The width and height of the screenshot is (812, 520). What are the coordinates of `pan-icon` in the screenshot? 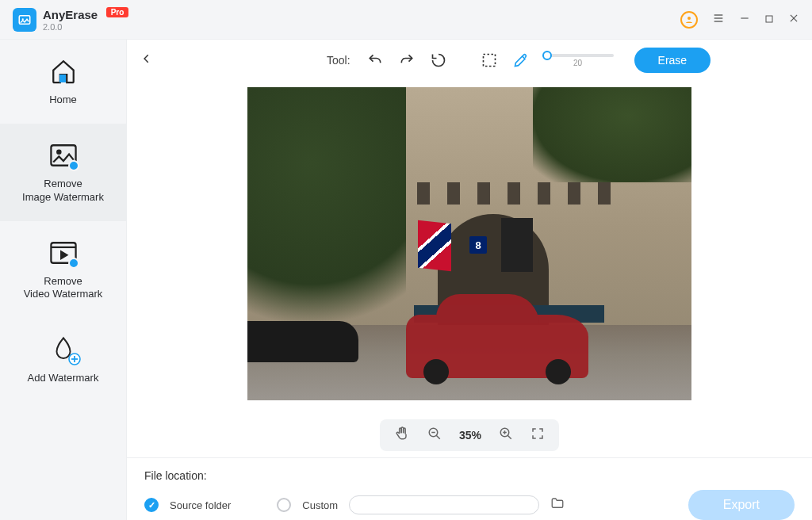 It's located at (402, 435).